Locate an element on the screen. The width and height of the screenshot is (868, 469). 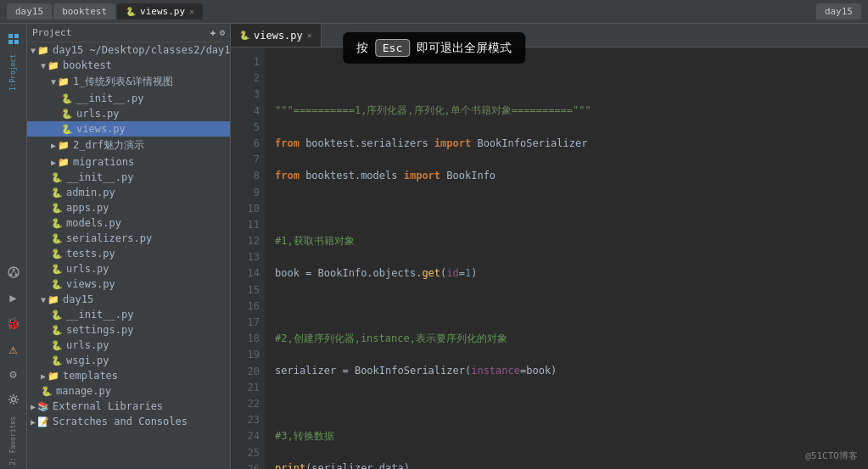
sidebar-icon-settings is located at coordinates (14, 399).